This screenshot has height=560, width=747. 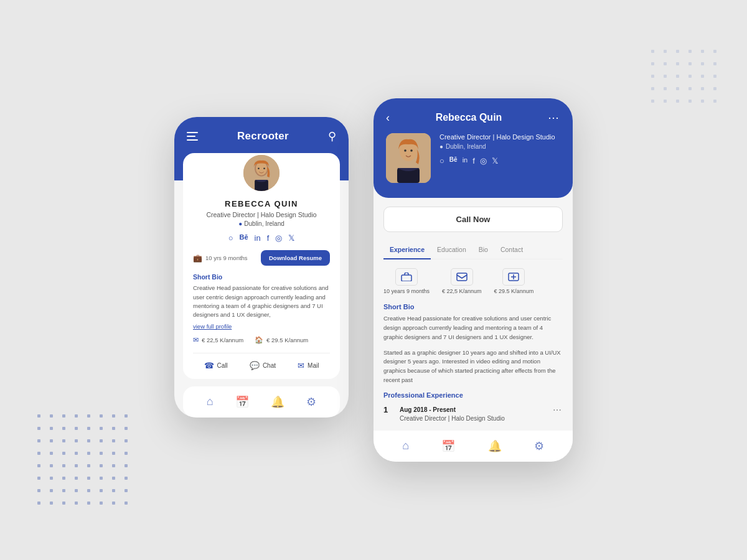 What do you see at coordinates (388, 118) in the screenshot?
I see `back-icon: ‹` at bounding box center [388, 118].